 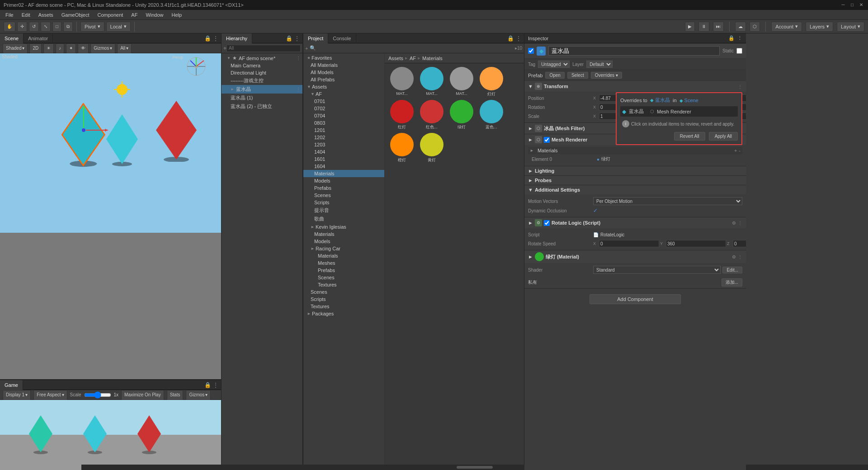 What do you see at coordinates (755, 27) in the screenshot?
I see `cloud-btn: ⬡` at bounding box center [755, 27].